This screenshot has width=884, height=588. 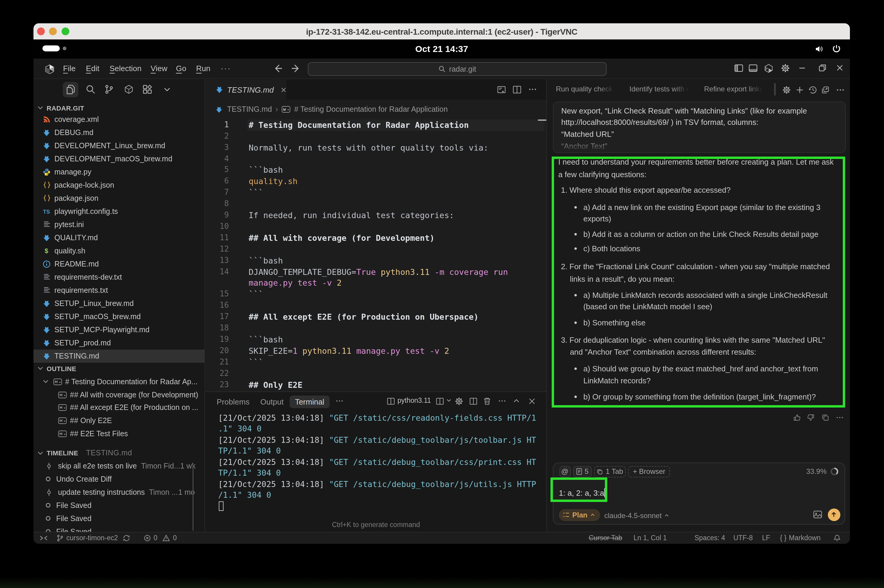 What do you see at coordinates (582, 471) in the screenshot?
I see `files-chip: 5` at bounding box center [582, 471].